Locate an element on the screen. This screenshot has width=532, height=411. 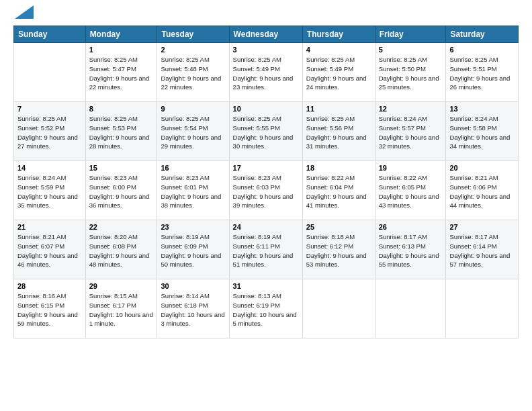
day-info: Sunrise: 8:24 AMSunset: 5:57 PMDaylight:… is located at coordinates (411, 133).